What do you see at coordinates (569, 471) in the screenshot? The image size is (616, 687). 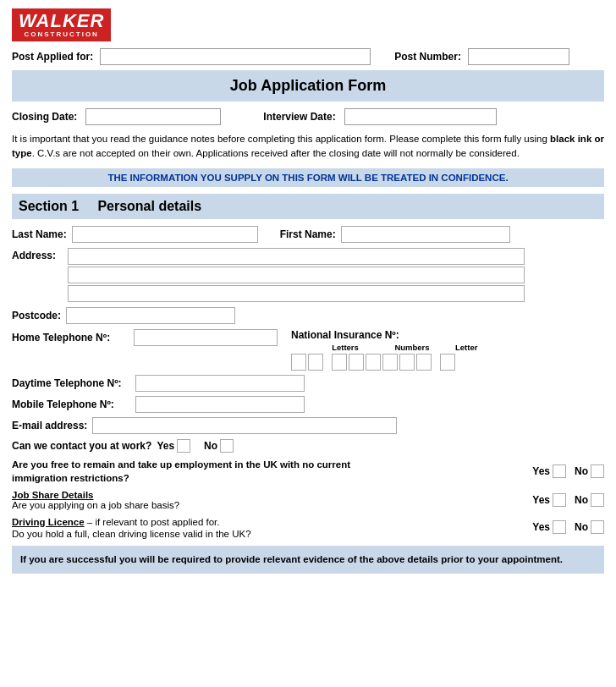 I see `free-to-remain-yn: Yes No` at bounding box center [569, 471].